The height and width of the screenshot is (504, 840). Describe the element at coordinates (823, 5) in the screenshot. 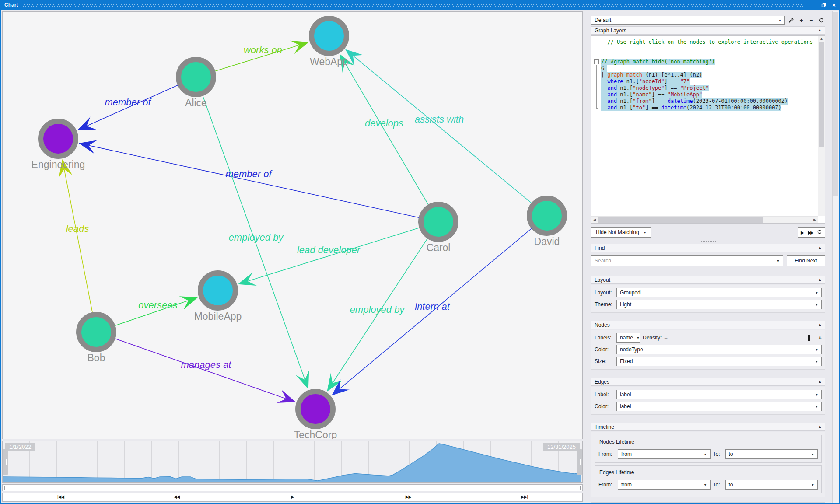

I see `restore-icon` at that location.